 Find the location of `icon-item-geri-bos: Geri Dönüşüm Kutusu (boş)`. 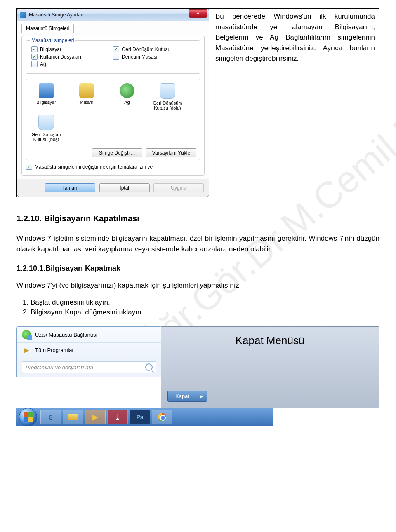

icon-item-geri-bos: Geri Dönüşüm Kutusu (boş) is located at coordinates (46, 128).